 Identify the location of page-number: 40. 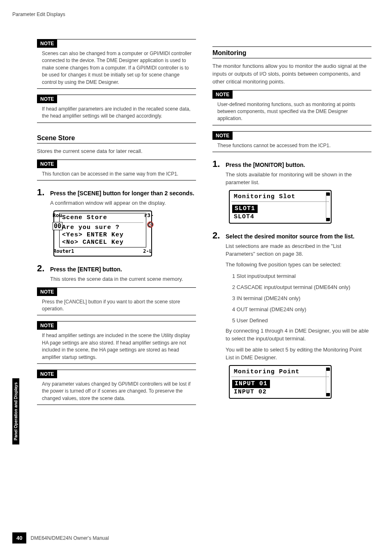
(19, 538).